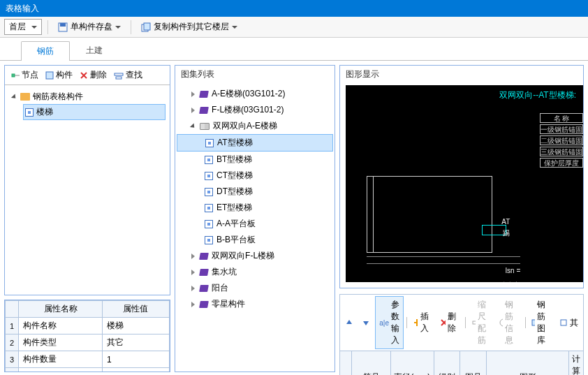  What do you see at coordinates (88, 370) in the screenshot?
I see `prop-row: 4预制类型现浇` at bounding box center [88, 370].